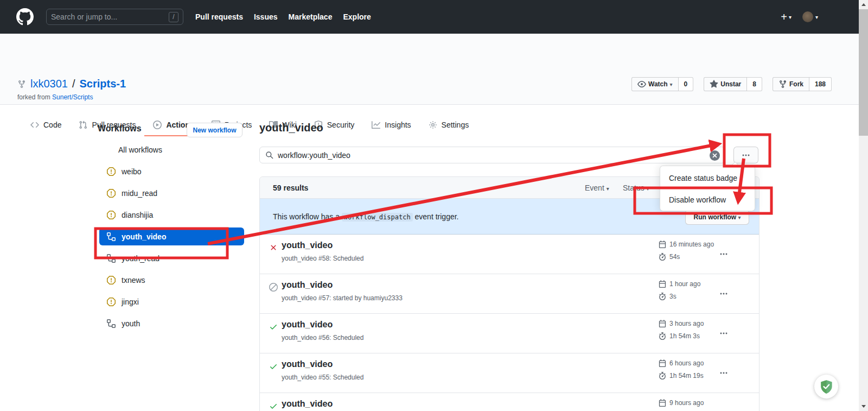 This screenshot has height=411, width=868. I want to click on sidebar-item-midu-read: midu_read, so click(171, 193).